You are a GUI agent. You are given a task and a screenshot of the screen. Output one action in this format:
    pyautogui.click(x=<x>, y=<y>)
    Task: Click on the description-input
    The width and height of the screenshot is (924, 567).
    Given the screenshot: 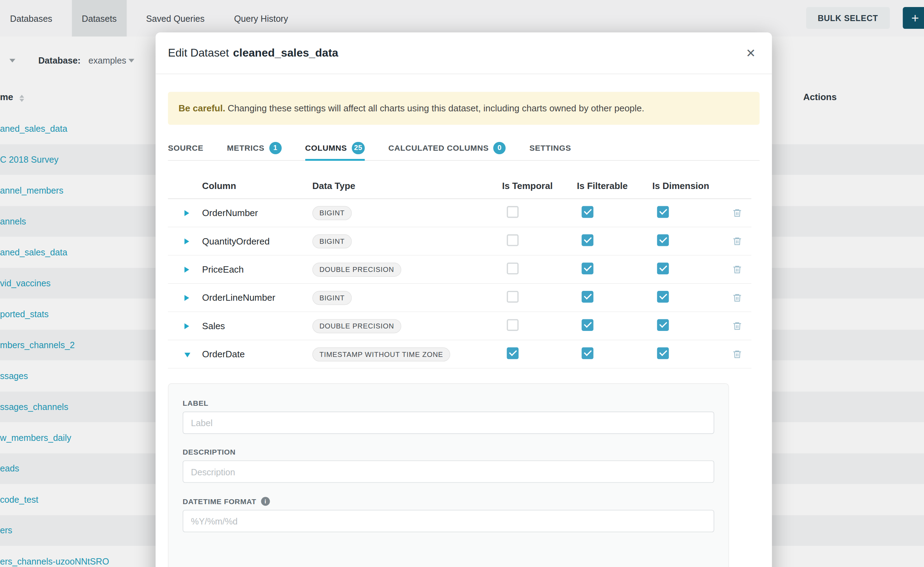 What is the action you would take?
    pyautogui.click(x=449, y=472)
    